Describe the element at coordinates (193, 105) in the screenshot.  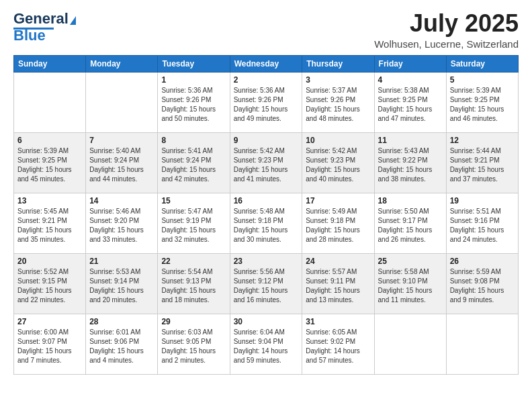
I see `day-info: Sunrise: 5:36 AM Sunset: 9:26 PM Dayligh…` at that location.